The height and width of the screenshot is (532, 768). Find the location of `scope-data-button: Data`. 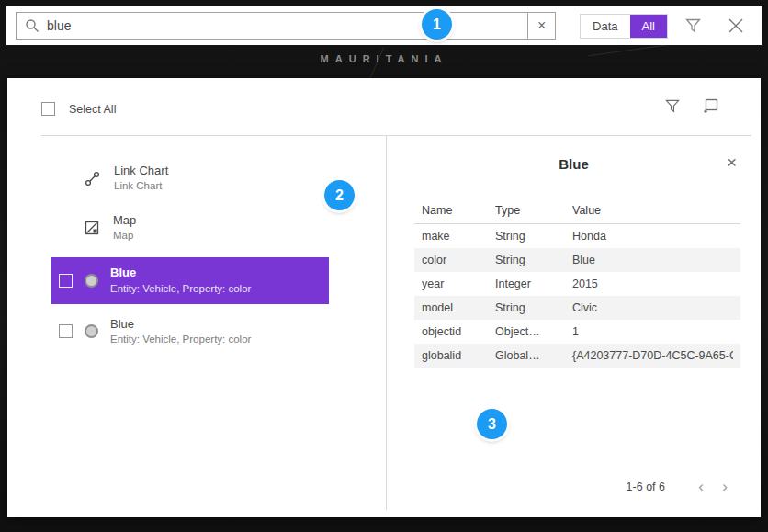

scope-data-button: Data is located at coordinates (604, 26).